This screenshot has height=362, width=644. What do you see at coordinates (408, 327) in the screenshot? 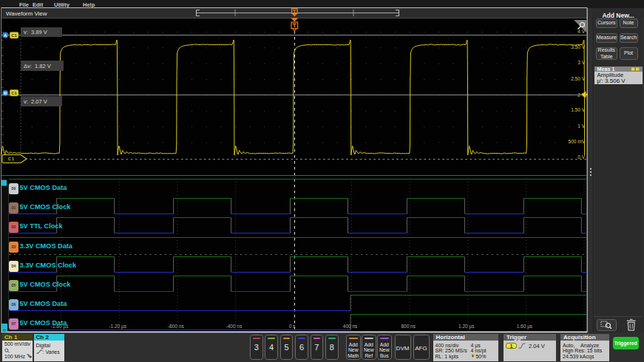
I see `svg-text: 800 ns` at bounding box center [408, 327].